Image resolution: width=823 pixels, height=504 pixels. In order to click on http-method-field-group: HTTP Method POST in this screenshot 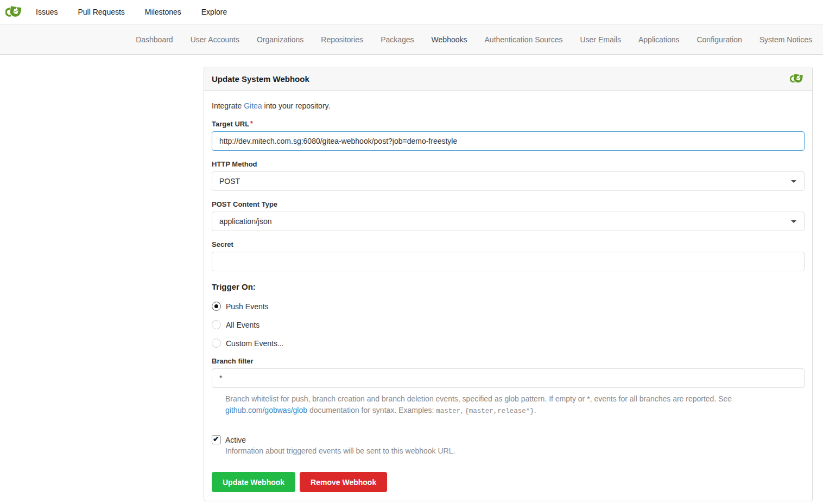, I will do `click(508, 176)`.